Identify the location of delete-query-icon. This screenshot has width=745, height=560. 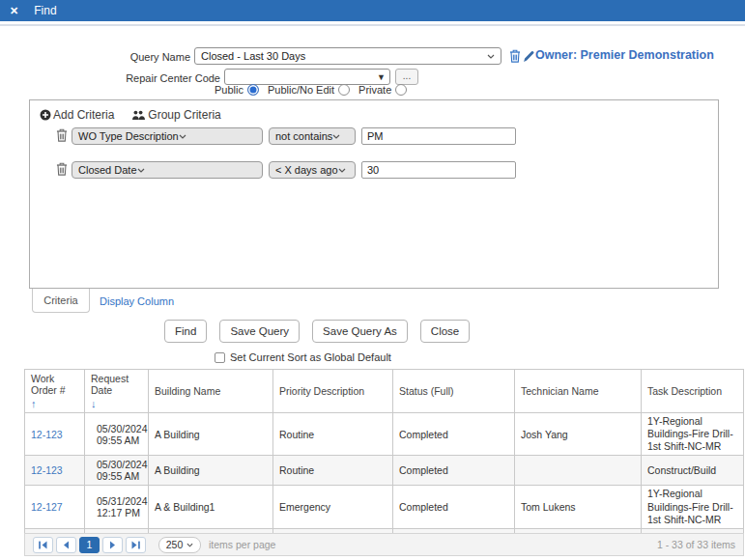
(516, 56).